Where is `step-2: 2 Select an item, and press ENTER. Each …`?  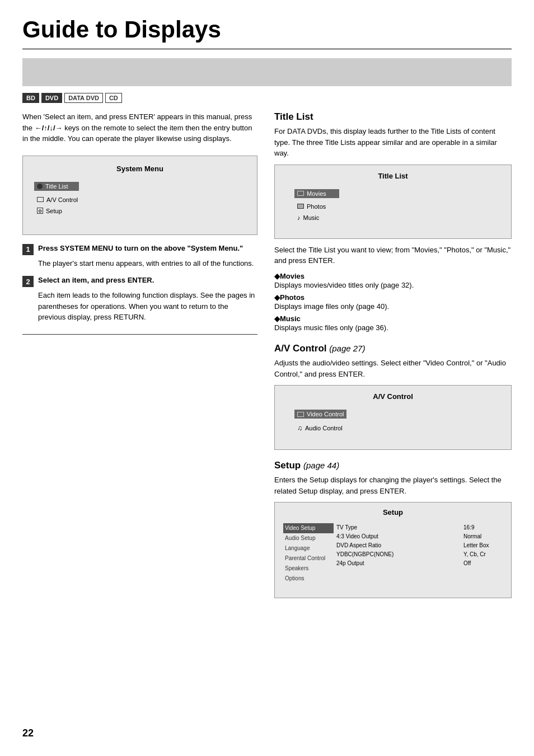
step-2: 2 Select an item, and press ENTER. Each … is located at coordinates (140, 299).